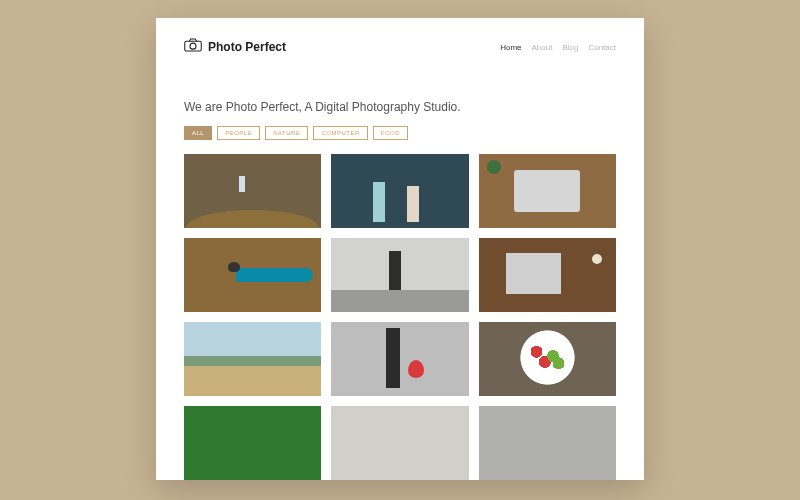  What do you see at coordinates (238, 133) in the screenshot?
I see `filter-people: PEOPLE` at bounding box center [238, 133].